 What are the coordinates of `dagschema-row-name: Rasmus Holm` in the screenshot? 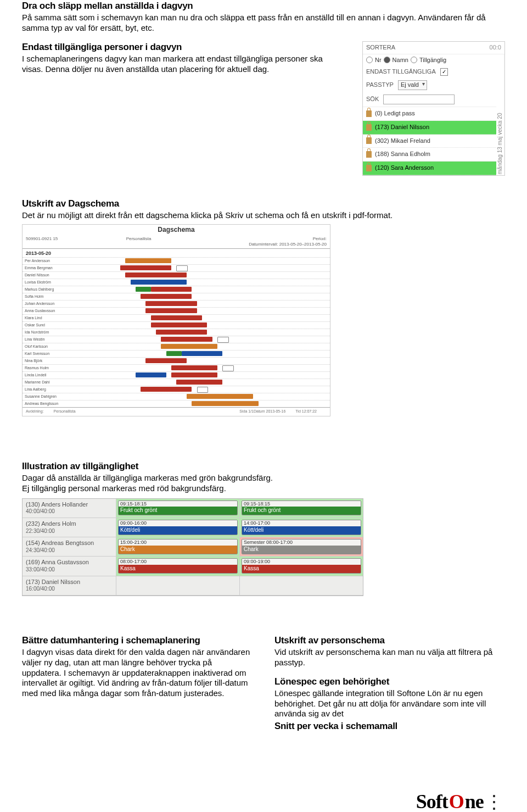 It's located at (48, 368).